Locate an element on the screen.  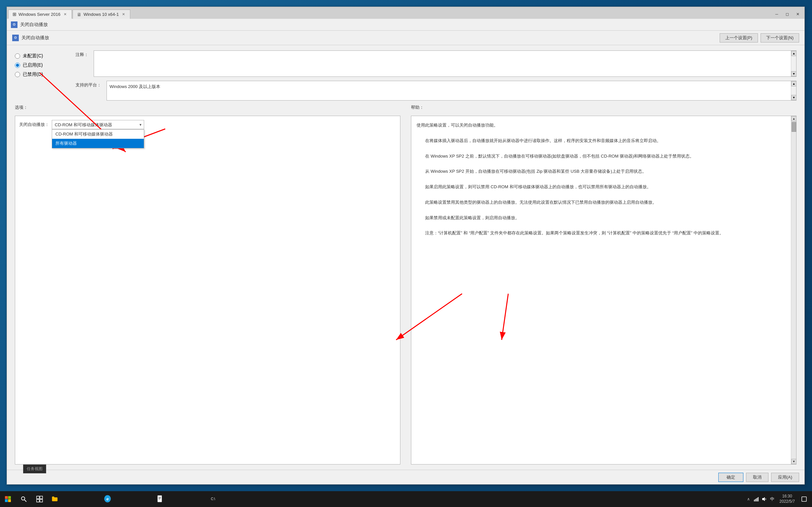
tab-win10: 🖥 Windows 10 x64-1 ✕ is located at coordinates (101, 14).